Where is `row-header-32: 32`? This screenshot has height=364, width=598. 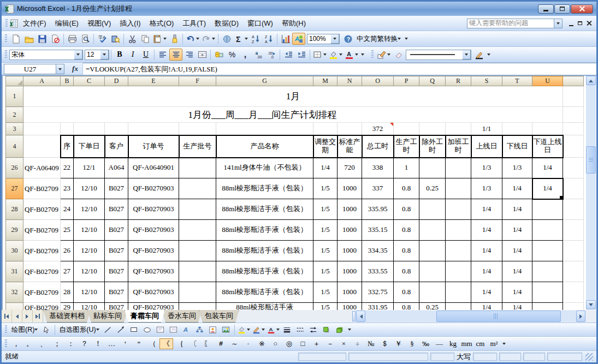
row-header-32: 32 is located at coordinates (15, 293).